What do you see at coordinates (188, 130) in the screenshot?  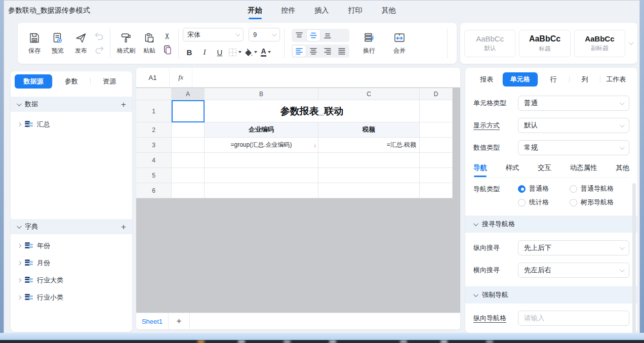 I see `cell-a2` at bounding box center [188, 130].